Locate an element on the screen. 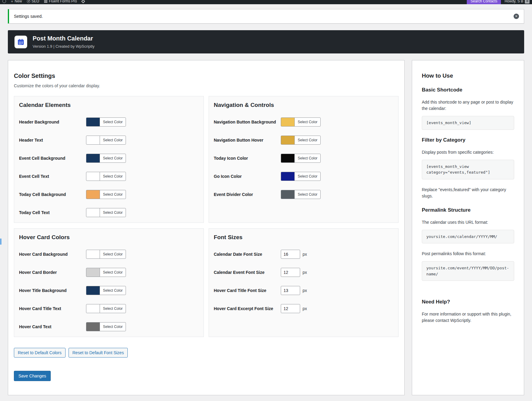  color-setting-label: Today Icon Color is located at coordinates (247, 158).